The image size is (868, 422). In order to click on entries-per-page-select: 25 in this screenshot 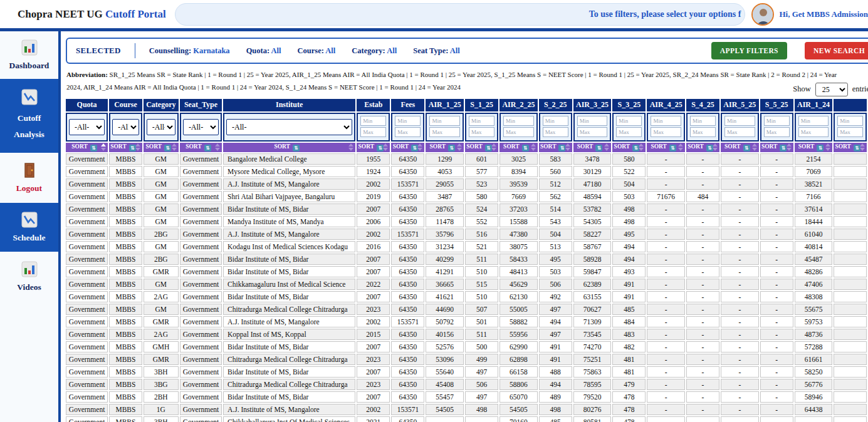, I will do `click(832, 90)`.